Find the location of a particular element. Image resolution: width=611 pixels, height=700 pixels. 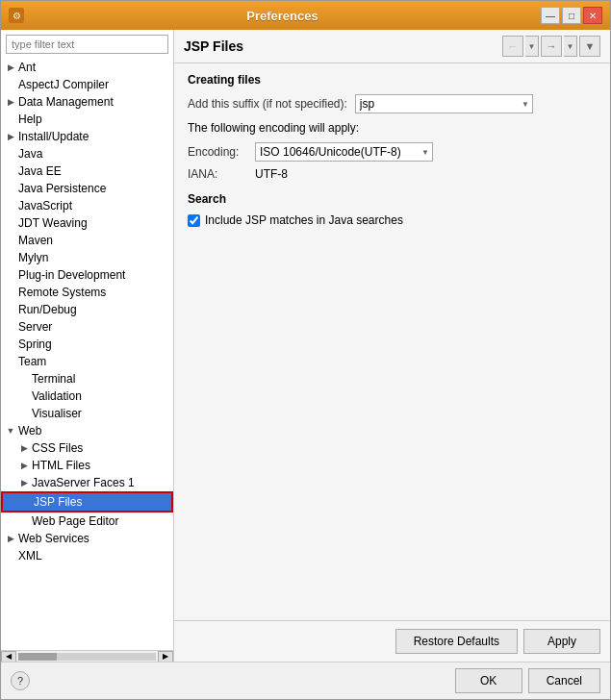

title-bar: ⚙ Preferences — □ ✕ is located at coordinates (306, 15).